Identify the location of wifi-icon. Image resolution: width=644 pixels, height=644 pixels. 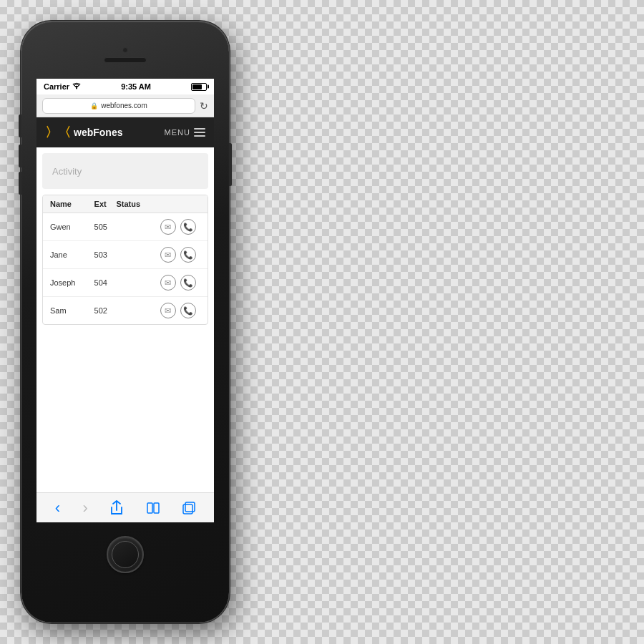
(77, 87).